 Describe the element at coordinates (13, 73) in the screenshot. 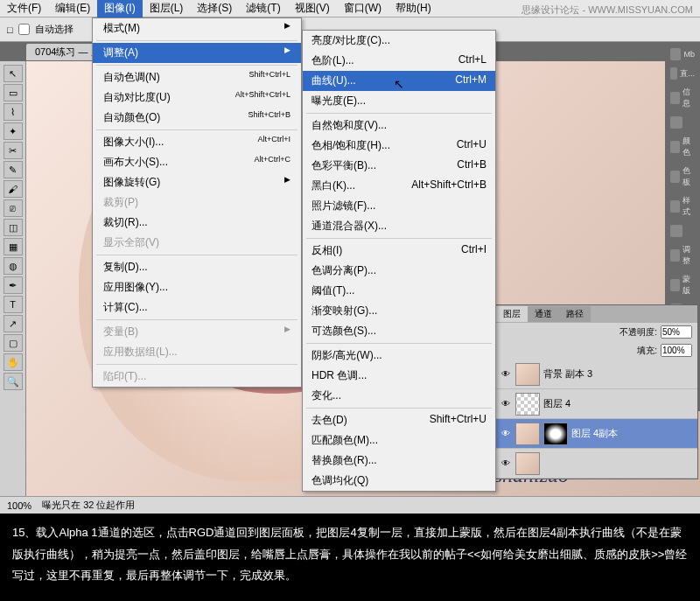

I see `move-tool: ↖` at that location.